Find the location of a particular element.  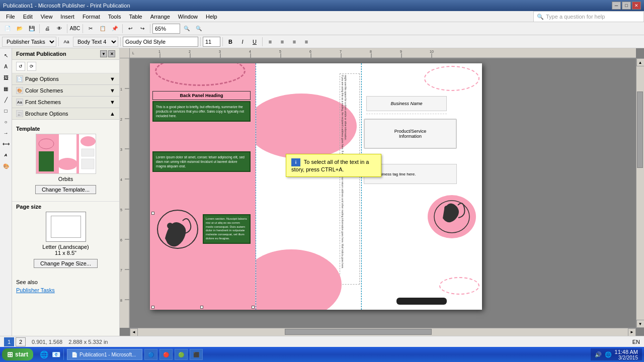

menu-window: Window is located at coordinates (188, 17).